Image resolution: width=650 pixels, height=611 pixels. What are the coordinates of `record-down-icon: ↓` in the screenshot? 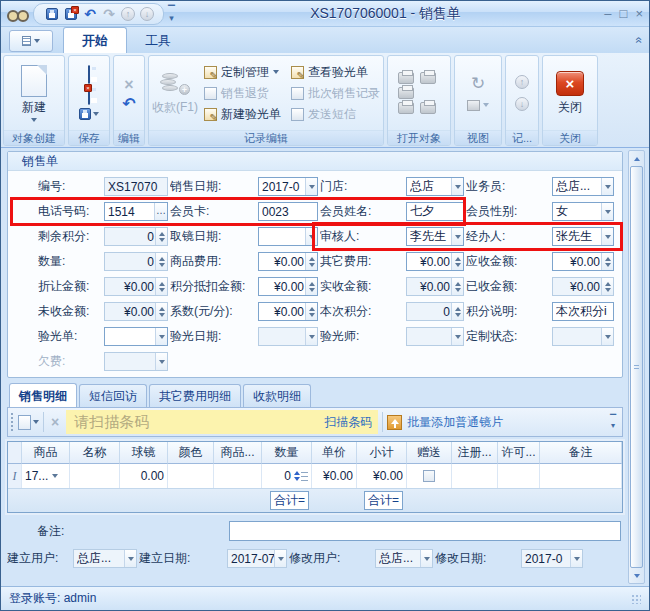 It's located at (522, 104).